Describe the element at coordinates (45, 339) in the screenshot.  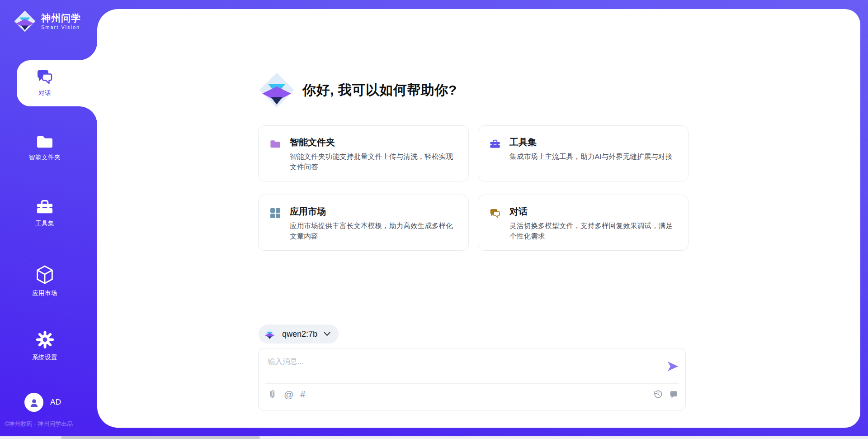
I see `gear-icon` at that location.